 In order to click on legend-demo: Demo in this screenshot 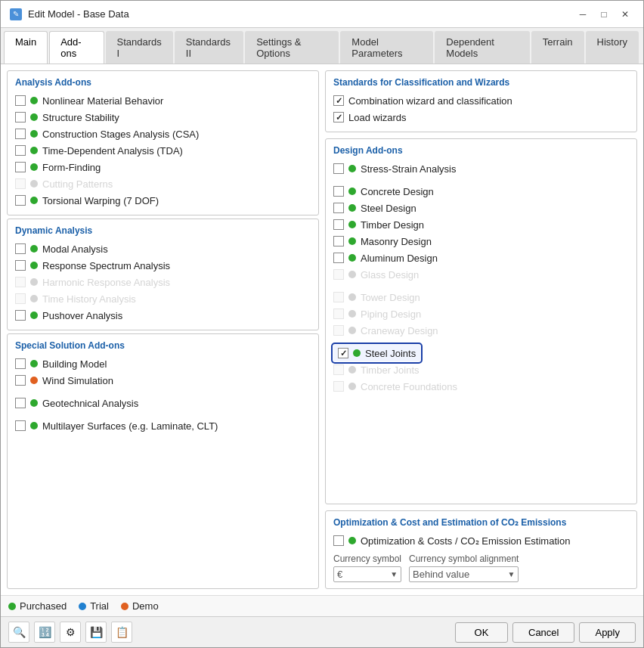, I will do `click(140, 606)`.